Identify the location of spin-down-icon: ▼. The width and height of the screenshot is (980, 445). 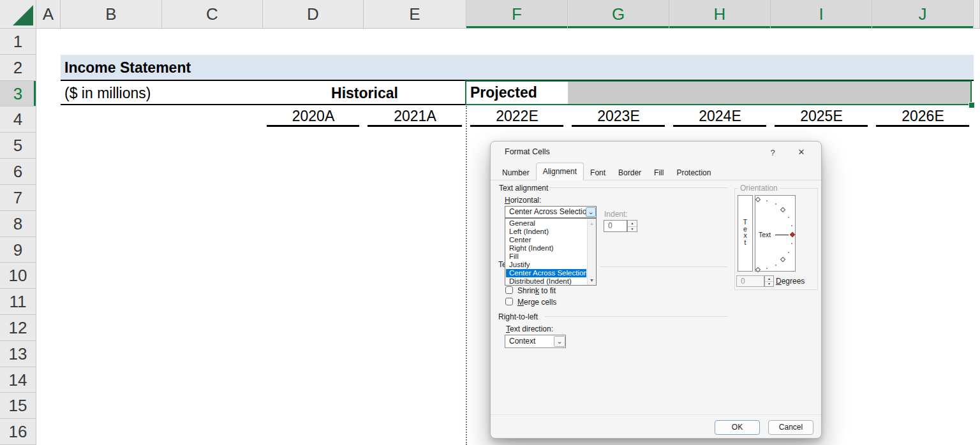
(769, 284).